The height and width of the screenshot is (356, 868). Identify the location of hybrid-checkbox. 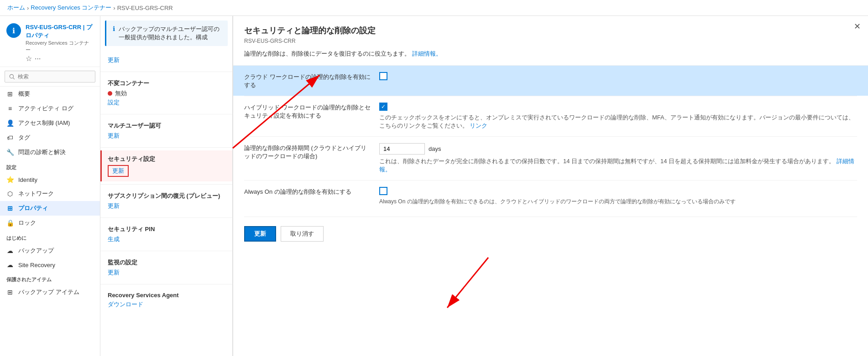
(383, 107).